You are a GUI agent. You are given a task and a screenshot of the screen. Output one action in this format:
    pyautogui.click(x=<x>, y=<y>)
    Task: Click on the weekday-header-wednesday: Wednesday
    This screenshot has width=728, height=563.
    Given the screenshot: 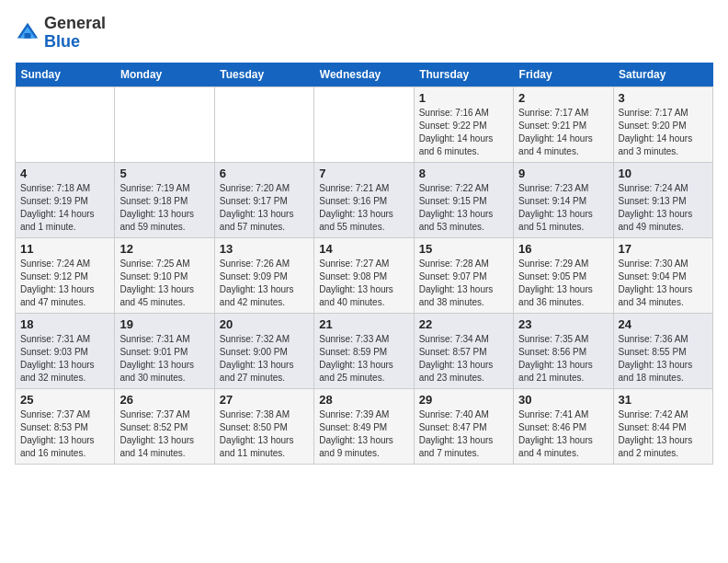 What is the action you would take?
    pyautogui.click(x=364, y=75)
    